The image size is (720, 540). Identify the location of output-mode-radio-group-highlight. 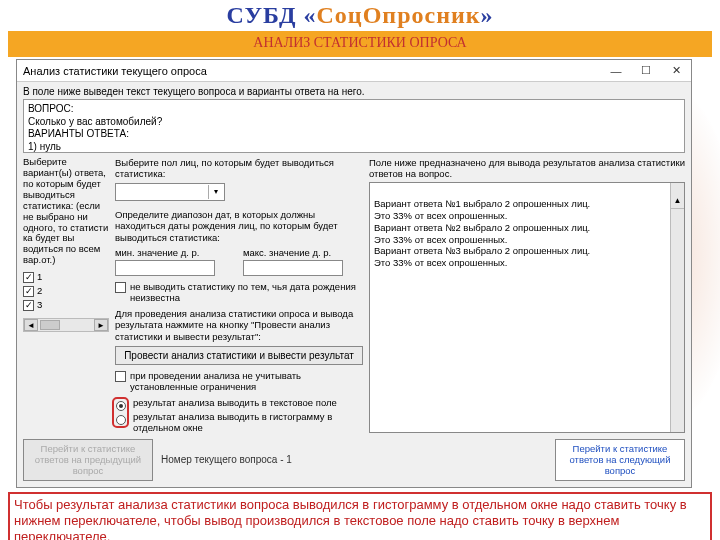
(120, 412).